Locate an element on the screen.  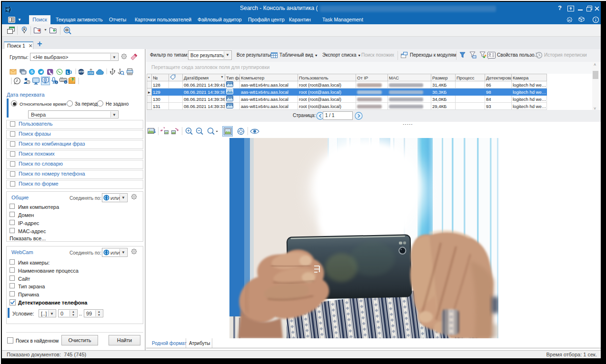
svg-text: IM is located at coordinates (24, 73).